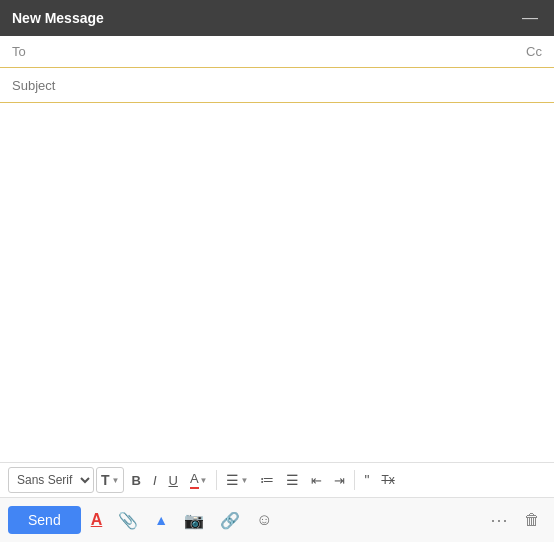 The height and width of the screenshot is (542, 554). I want to click on indent-more-button: ⇥, so click(340, 480).